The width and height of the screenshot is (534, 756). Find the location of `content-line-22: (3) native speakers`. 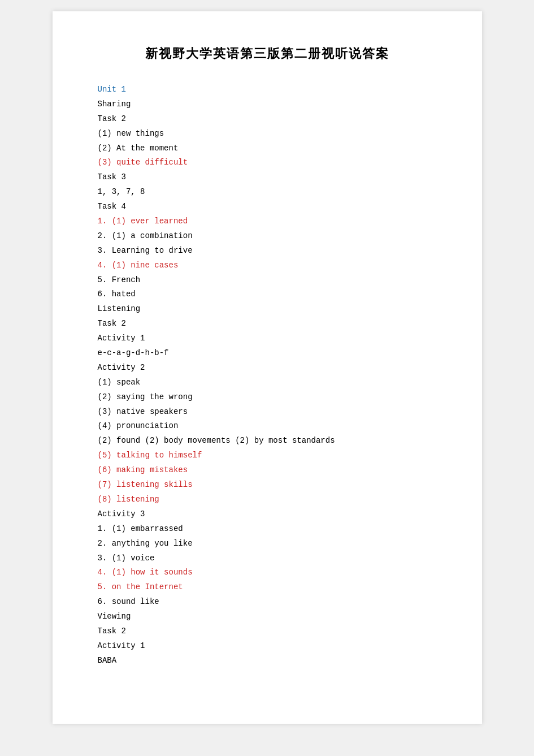

content-line-22: (3) native speakers is located at coordinates (267, 412).